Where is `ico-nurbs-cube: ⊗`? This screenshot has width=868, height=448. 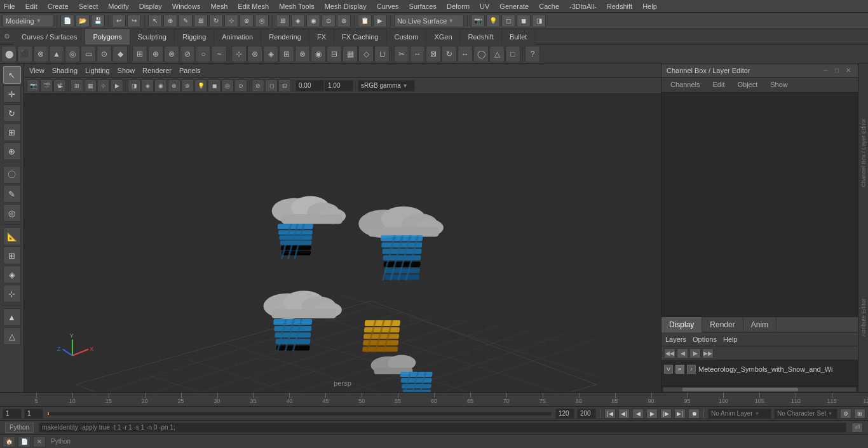 ico-nurbs-cube: ⊗ is located at coordinates (172, 54).